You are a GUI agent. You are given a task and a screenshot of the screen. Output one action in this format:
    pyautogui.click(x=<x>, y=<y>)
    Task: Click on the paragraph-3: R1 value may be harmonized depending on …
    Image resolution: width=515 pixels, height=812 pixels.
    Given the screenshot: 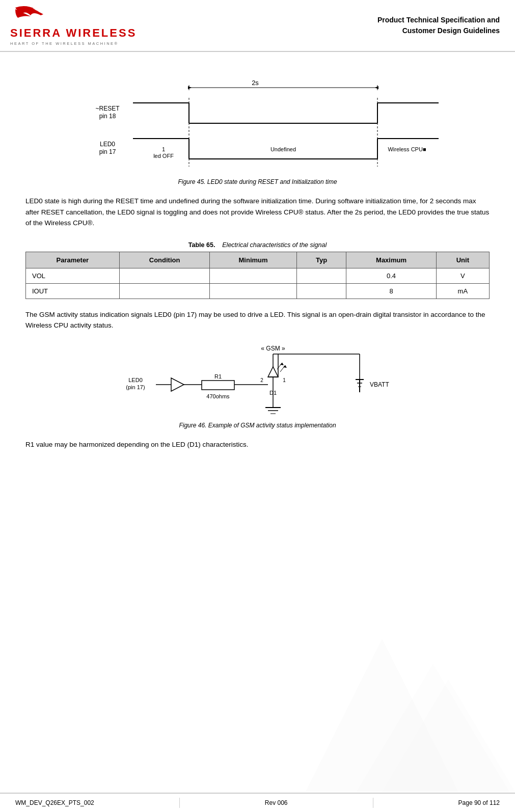 What is the action you would take?
    pyautogui.click(x=258, y=445)
    